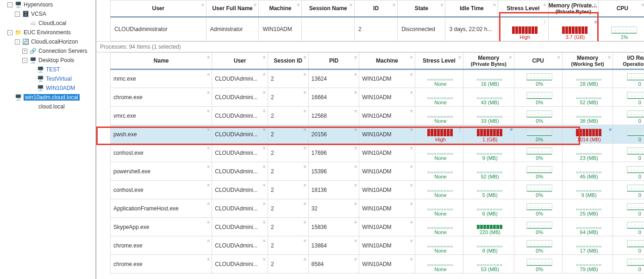 This screenshot has width=644, height=279. What do you see at coordinates (421, 9) in the screenshot?
I see `sessions-header-5: State≡` at bounding box center [421, 9].